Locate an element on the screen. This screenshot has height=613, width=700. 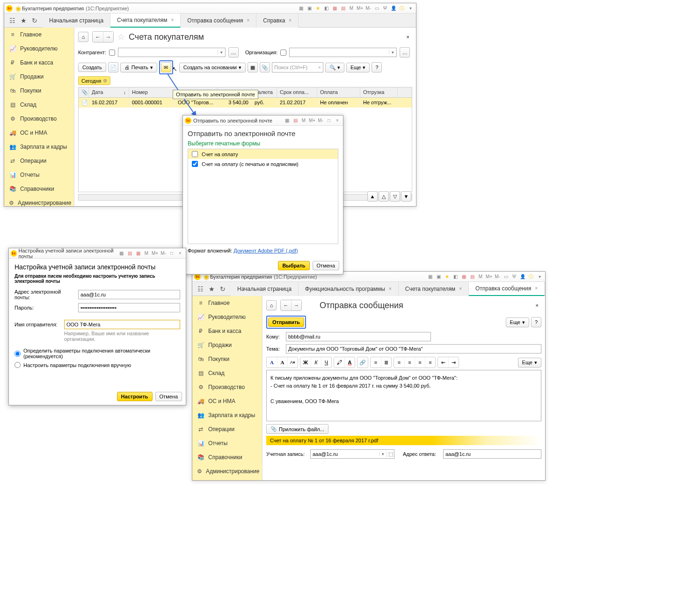
tab-send: Отправка сообщения× is located at coordinates (219, 21).